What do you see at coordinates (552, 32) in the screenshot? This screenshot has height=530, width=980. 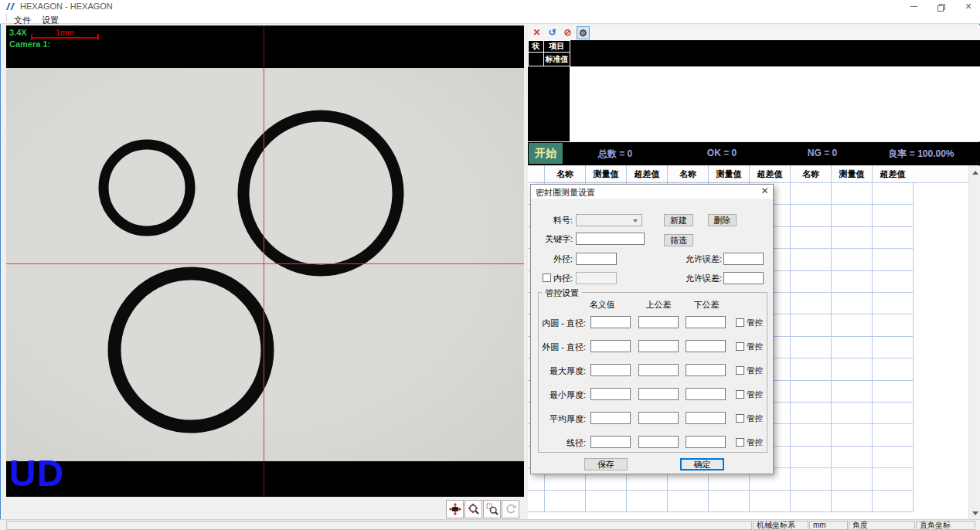 I see `undo-icon: ↺` at bounding box center [552, 32].